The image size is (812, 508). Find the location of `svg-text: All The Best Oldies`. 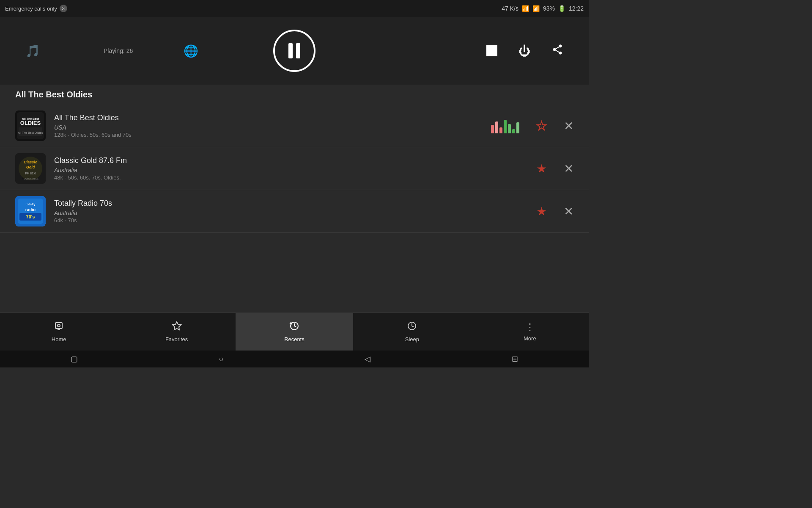

svg-text: All The Best Oldies is located at coordinates (30, 133).